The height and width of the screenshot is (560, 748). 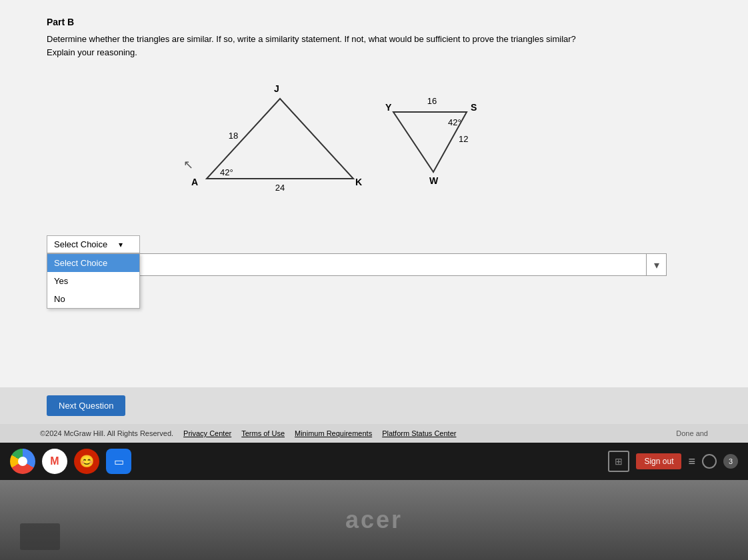 What do you see at coordinates (374, 45) in the screenshot?
I see `question-text: Determine whether the triangles are simi…` at bounding box center [374, 45].